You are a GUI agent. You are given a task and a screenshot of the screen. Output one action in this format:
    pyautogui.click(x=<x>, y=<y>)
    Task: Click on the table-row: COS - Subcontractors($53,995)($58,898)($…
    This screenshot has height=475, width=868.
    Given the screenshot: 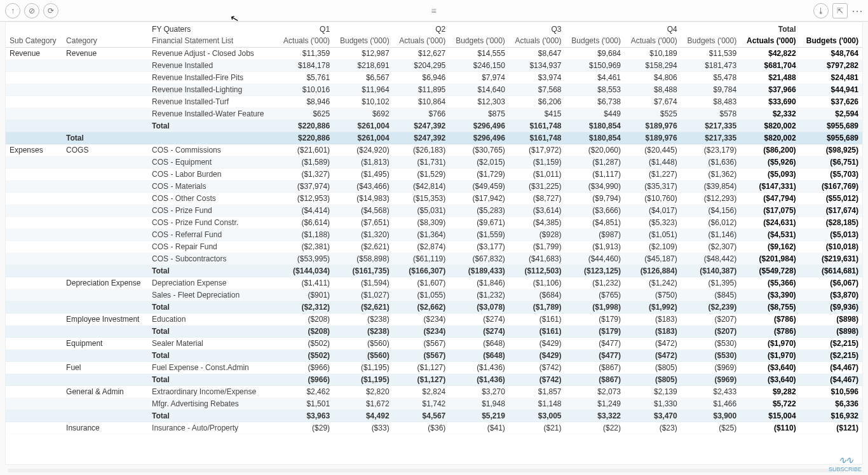 What is the action you would take?
    pyautogui.click(x=434, y=259)
    